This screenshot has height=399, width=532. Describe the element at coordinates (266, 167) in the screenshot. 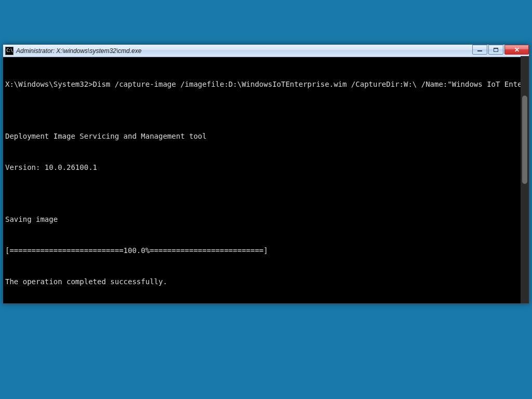

I see `terminal-line: Version: 10.0.26100.1` at that location.